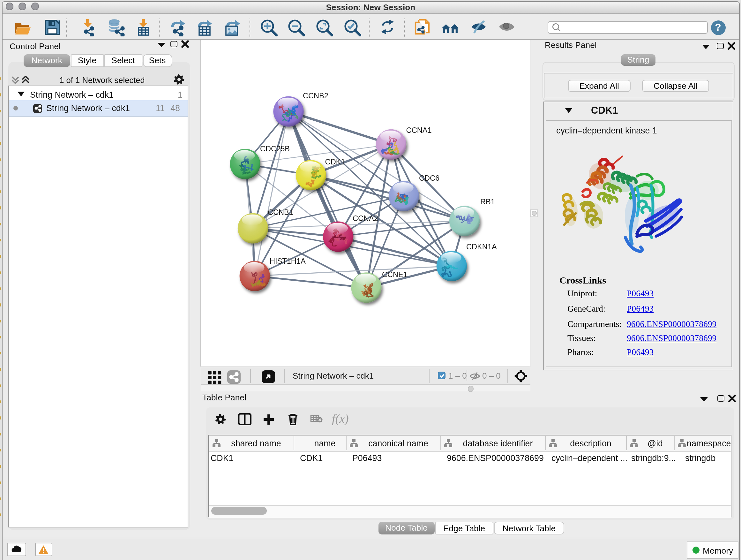 This screenshot has width=741, height=560. What do you see at coordinates (419, 130) in the screenshot?
I see `svg-text: CCNA1` at bounding box center [419, 130].